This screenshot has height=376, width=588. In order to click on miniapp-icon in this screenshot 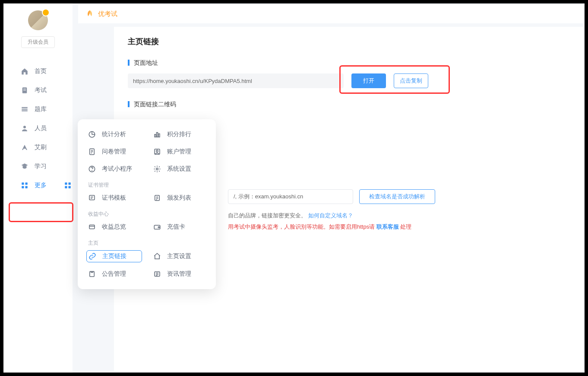, I will do `click(92, 169)`.